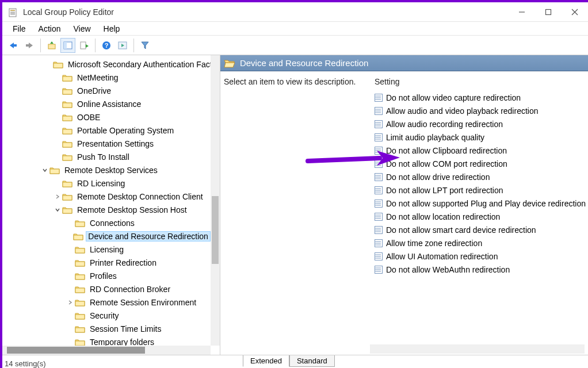  I want to click on toolbar-back-button, so click(13, 45).